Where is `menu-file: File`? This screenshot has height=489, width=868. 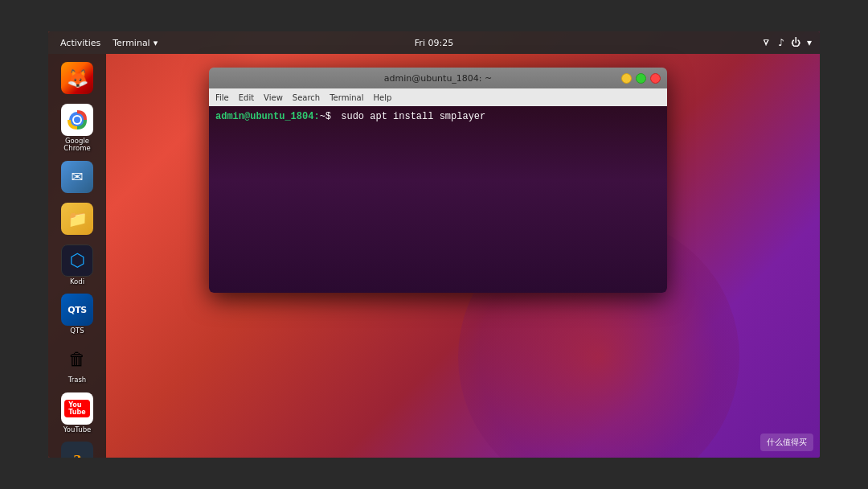
menu-file: File is located at coordinates (222, 98).